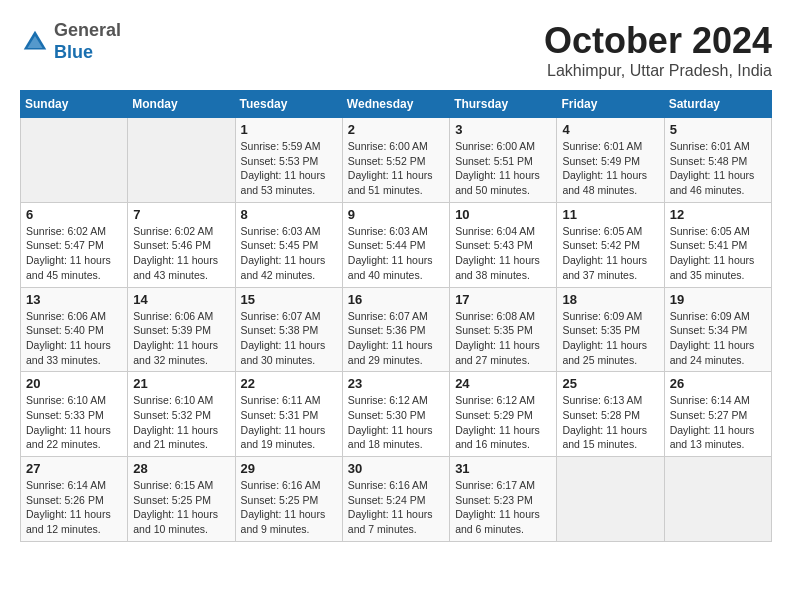  Describe the element at coordinates (718, 338) in the screenshot. I see `day-info: Sunrise: 6:09 AMSunset: 5:34 PMDaylight:…` at that location.